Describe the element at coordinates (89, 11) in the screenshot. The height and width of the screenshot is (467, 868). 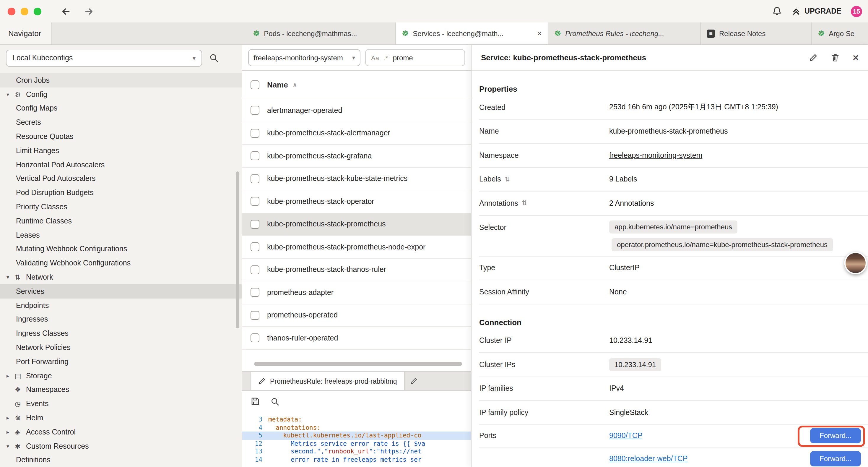
I see `forward-button` at that location.